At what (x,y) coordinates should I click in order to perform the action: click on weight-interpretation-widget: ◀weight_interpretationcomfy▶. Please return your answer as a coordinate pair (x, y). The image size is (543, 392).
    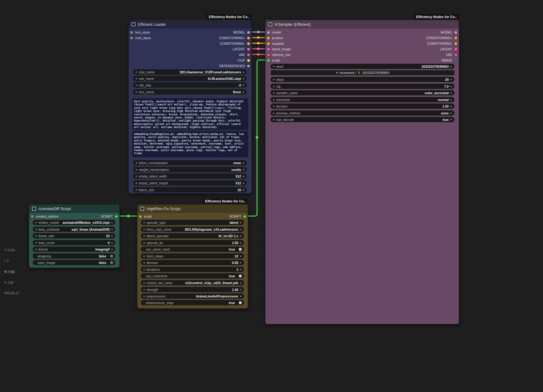
    Looking at the image, I should click on (190, 170).